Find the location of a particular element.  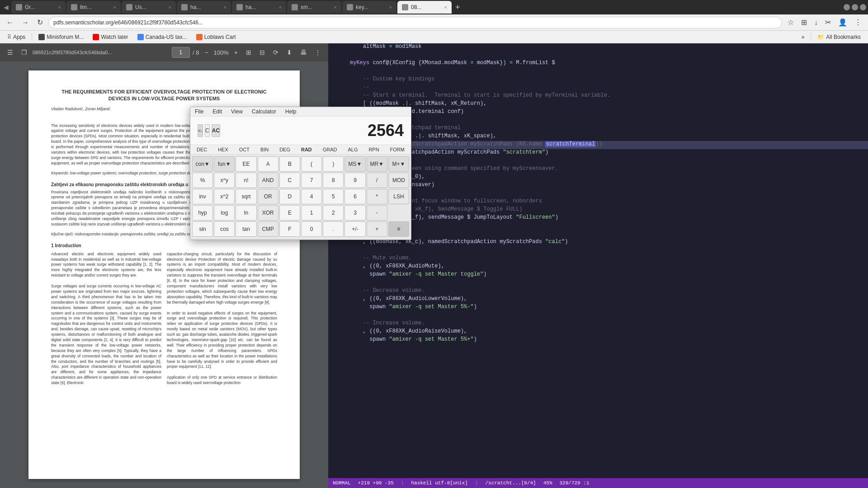

calc-btn-fun: fun▼ is located at coordinates (224, 164).